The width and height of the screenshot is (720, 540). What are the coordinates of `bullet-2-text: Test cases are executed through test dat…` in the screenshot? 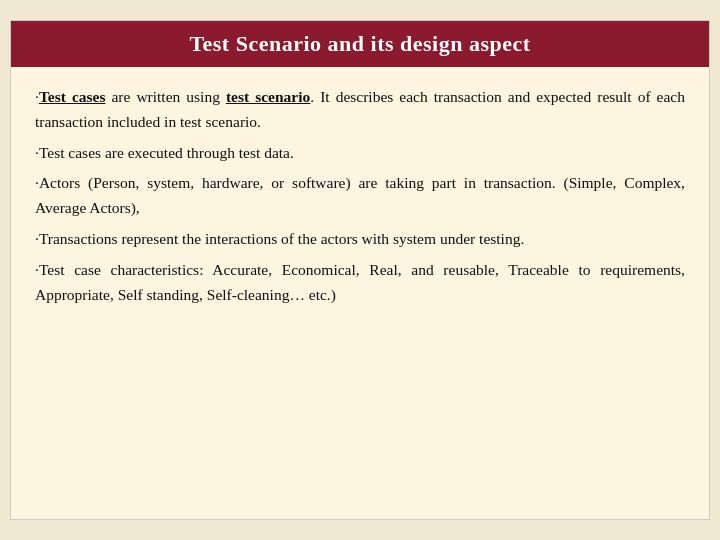 It's located at (166, 152).